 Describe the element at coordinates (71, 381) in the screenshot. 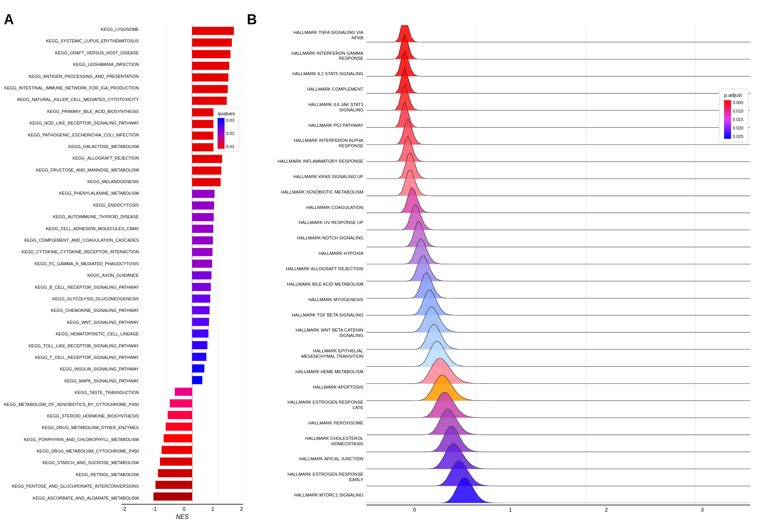

I see `bar-label: KEGG_MAPK_SIGNALING_PATHWAY` at that location.